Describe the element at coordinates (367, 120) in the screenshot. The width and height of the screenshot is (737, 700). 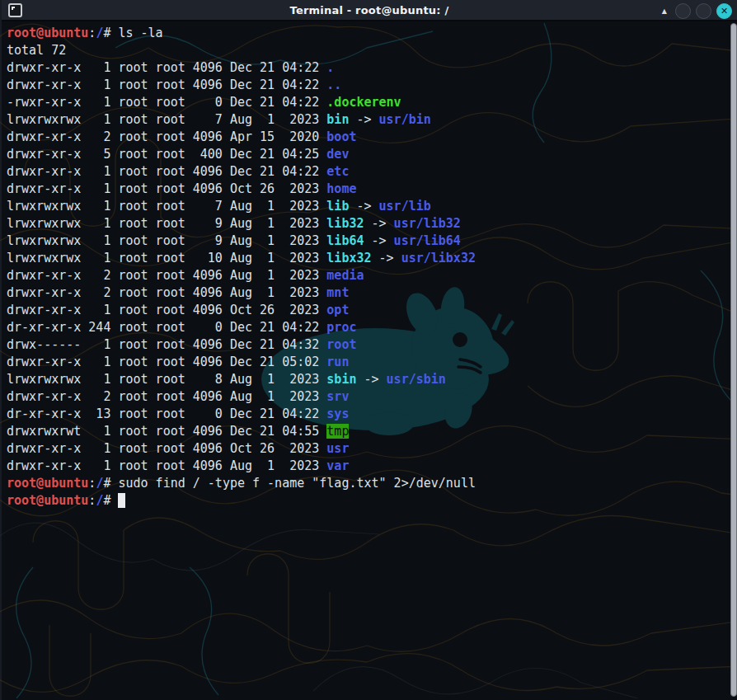
I see `terminal-line: lrwxrwxrwx 1 root root 7 Aug 1 2023 bin …` at that location.